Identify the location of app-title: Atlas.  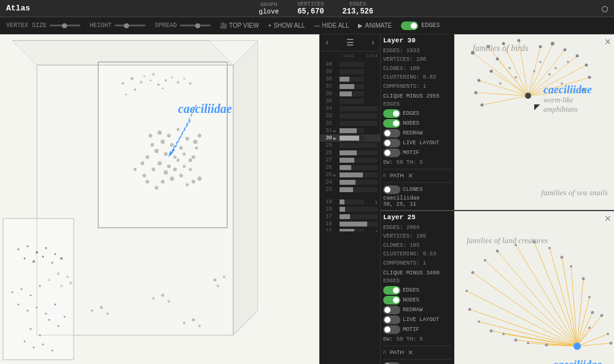
(18, 9).